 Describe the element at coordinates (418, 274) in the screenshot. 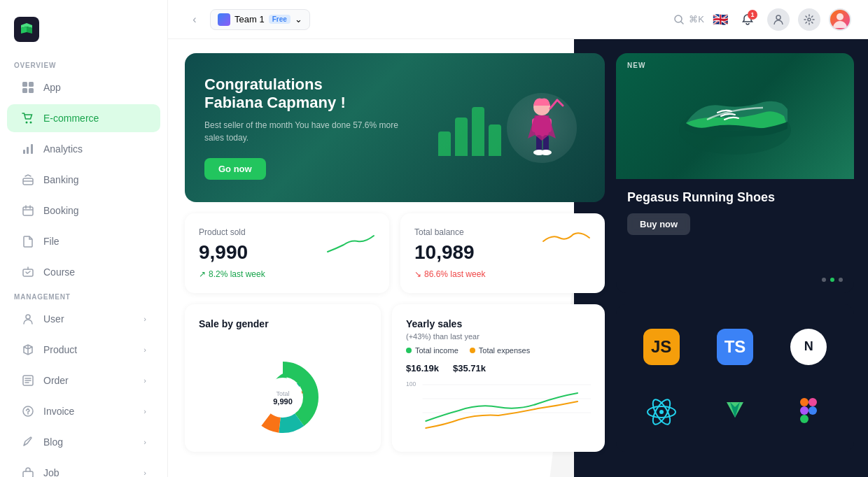

I see `down-arrow-icon: ↘` at that location.